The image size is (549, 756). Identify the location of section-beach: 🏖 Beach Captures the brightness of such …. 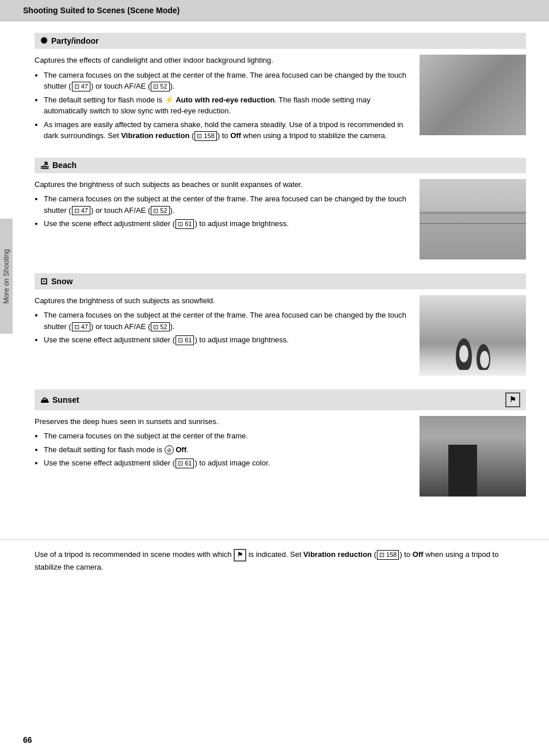
(280, 208).